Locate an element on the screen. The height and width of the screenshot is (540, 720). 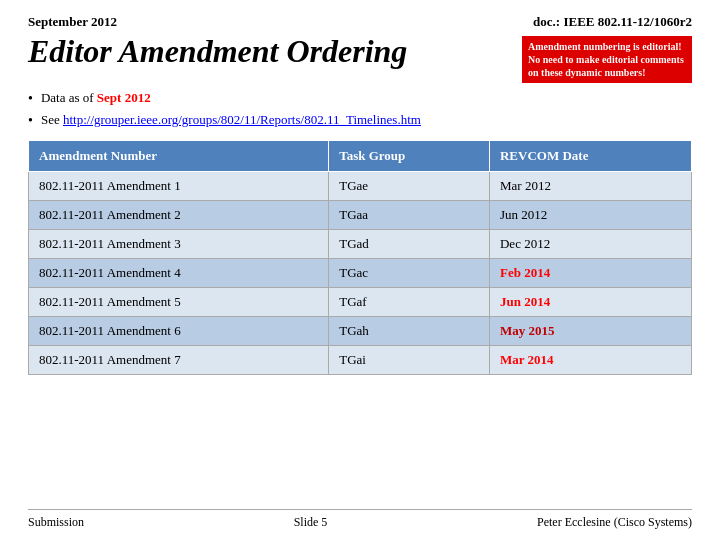
page-title: Editor Amendment Ordering is located at coordinates (218, 52).